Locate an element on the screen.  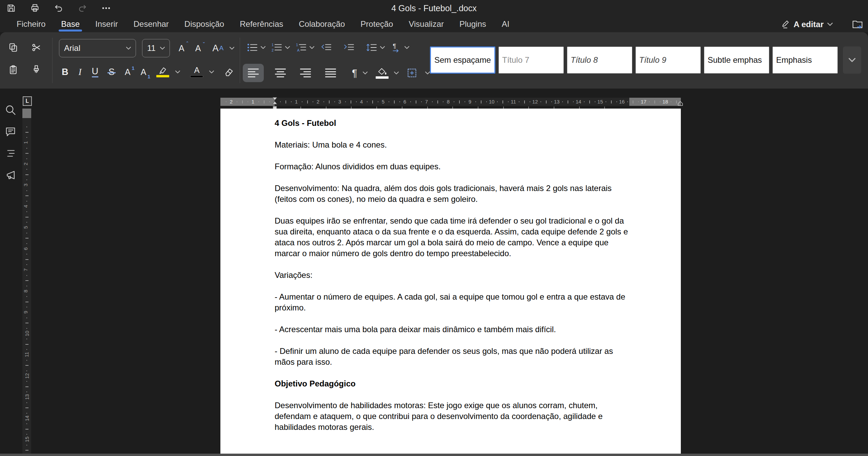
menu-item-visualizar: Visualizar is located at coordinates (426, 24).